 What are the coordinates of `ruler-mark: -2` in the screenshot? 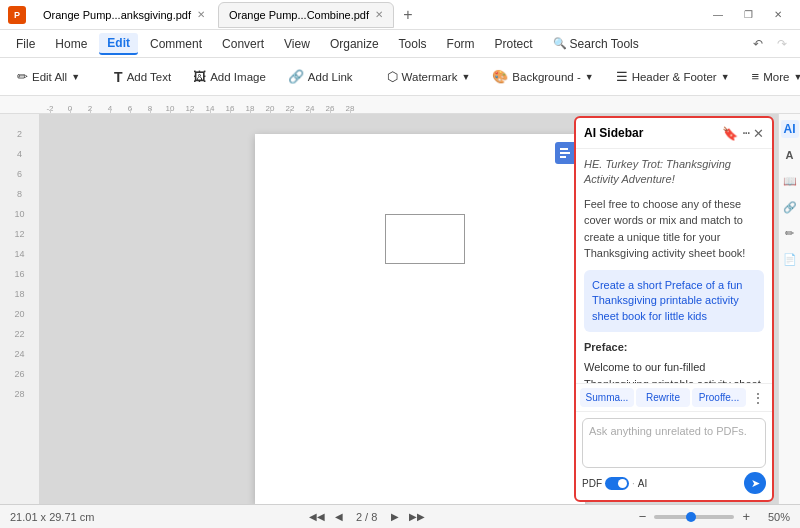 It's located at (50, 108).